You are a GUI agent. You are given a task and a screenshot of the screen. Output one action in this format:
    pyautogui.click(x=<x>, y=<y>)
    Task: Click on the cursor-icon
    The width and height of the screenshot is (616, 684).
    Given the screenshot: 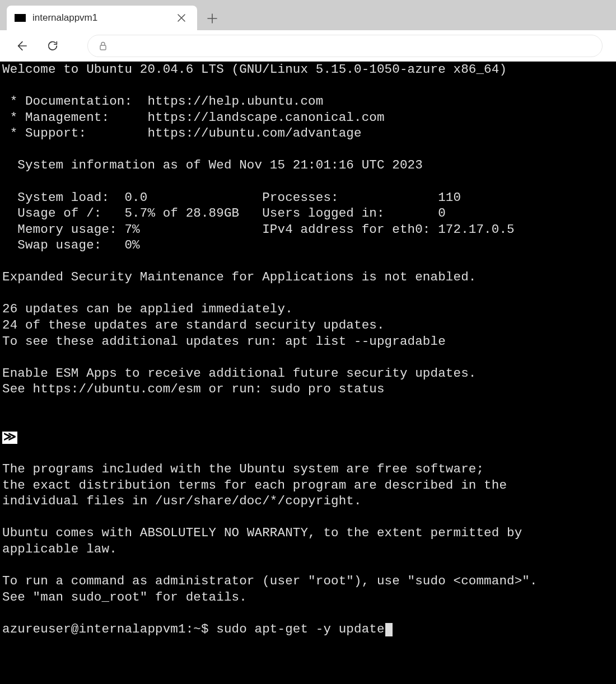 What is the action you would take?
    pyautogui.click(x=389, y=630)
    